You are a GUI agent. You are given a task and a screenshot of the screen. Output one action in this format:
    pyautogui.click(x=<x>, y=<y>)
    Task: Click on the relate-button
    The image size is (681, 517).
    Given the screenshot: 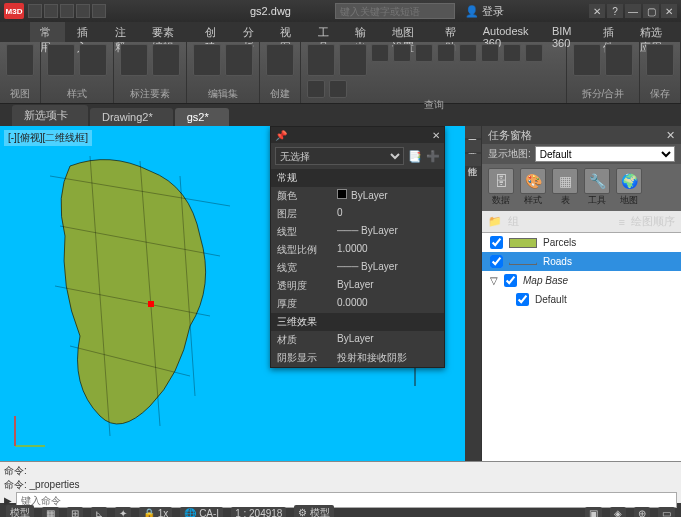 What is the action you would take?
    pyautogui.click(x=321, y=60)
    